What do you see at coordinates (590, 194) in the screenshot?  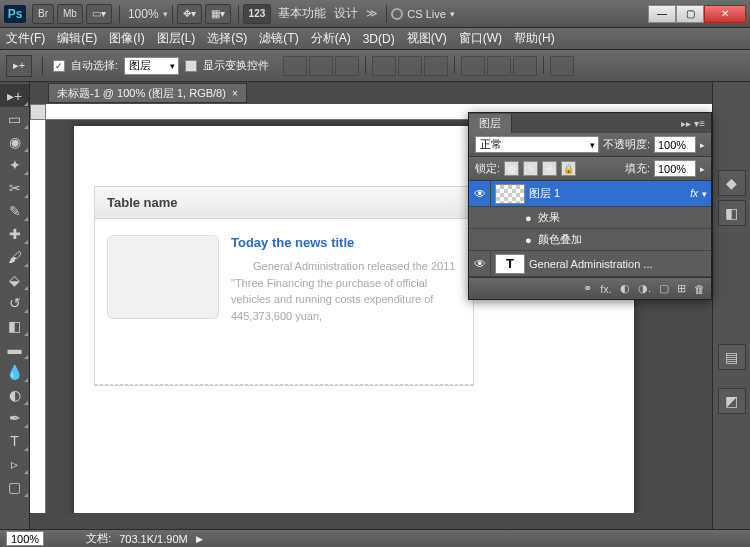 I see `layer-row: 👁 图层 1 fx ▾` at bounding box center [590, 194].